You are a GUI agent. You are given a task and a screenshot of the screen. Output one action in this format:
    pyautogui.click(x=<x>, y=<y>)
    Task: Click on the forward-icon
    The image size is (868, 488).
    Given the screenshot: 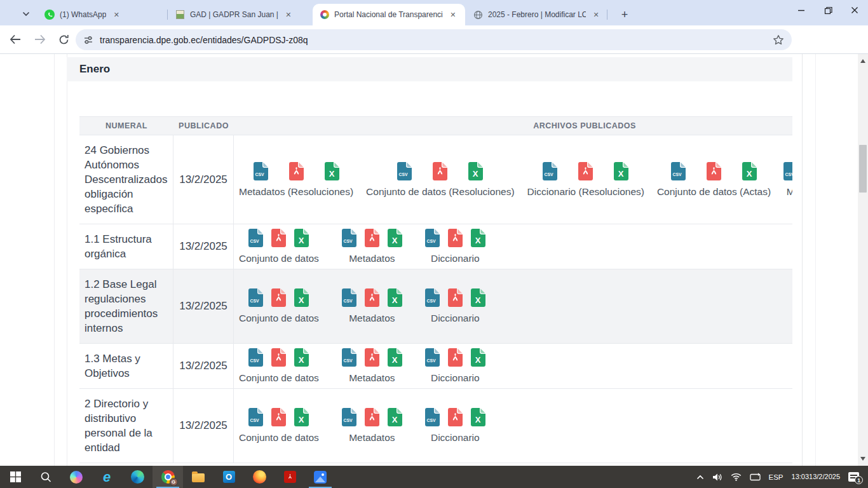 What is the action you would take?
    pyautogui.click(x=39, y=39)
    